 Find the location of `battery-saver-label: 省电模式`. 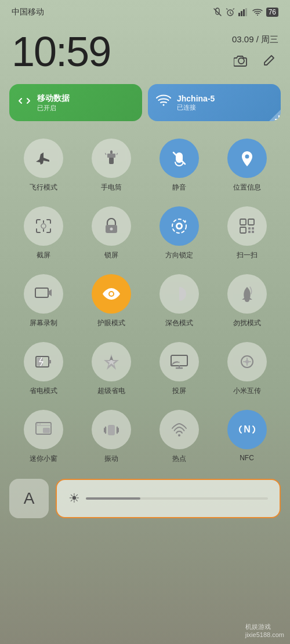

battery-saver-label: 省电模式 is located at coordinates (44, 391).